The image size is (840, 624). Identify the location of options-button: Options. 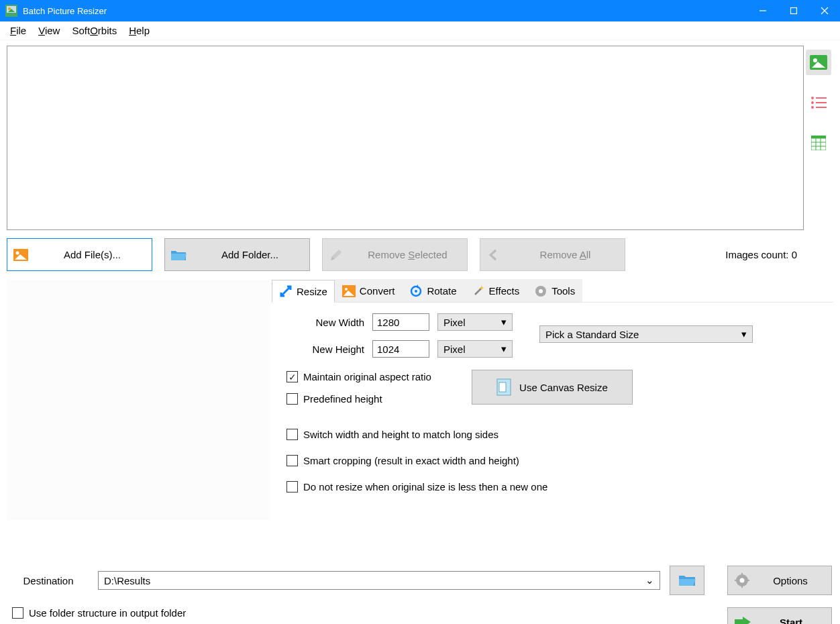
(780, 580).